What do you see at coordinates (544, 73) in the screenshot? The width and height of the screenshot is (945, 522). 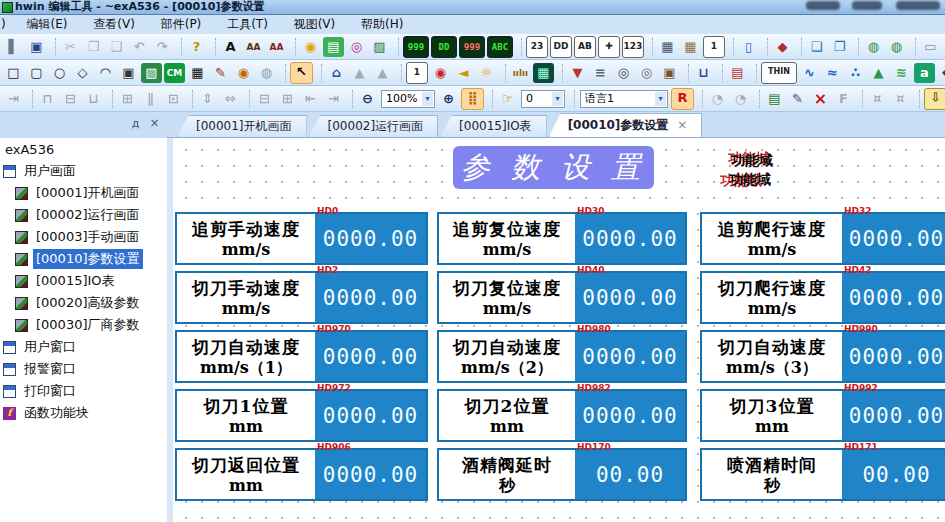 I see `meter-picture-icon: ▦` at bounding box center [544, 73].